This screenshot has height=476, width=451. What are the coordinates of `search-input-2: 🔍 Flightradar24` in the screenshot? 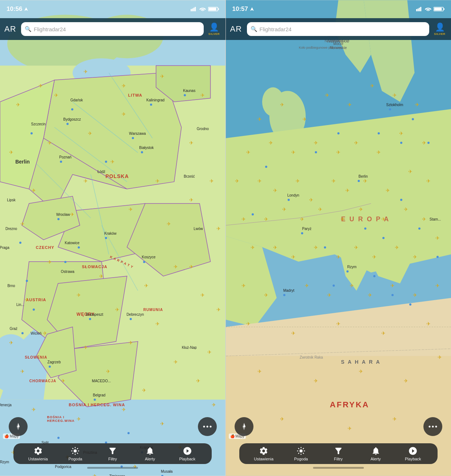 It's located at (338, 29).